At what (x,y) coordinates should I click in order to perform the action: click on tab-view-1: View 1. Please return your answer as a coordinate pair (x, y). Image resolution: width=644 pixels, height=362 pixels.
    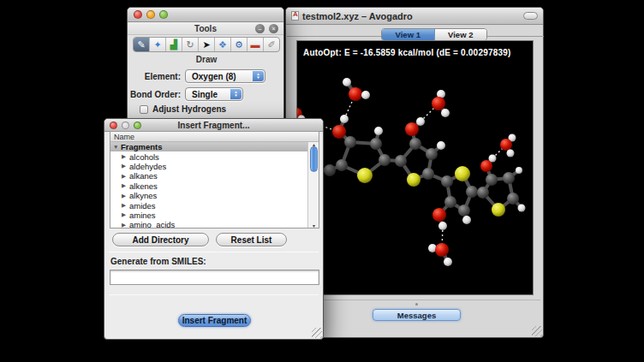
    Looking at the image, I should click on (408, 34).